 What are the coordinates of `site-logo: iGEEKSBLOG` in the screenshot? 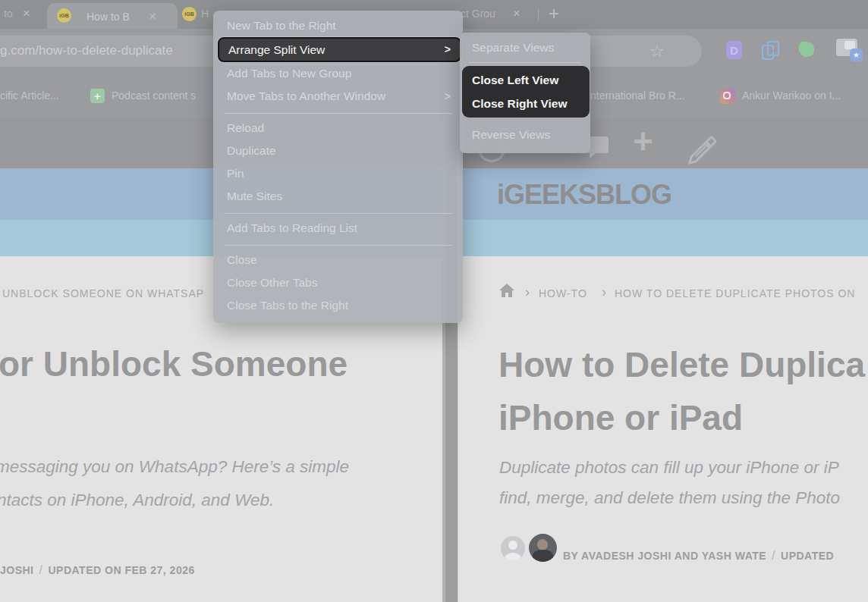 It's located at (584, 195).